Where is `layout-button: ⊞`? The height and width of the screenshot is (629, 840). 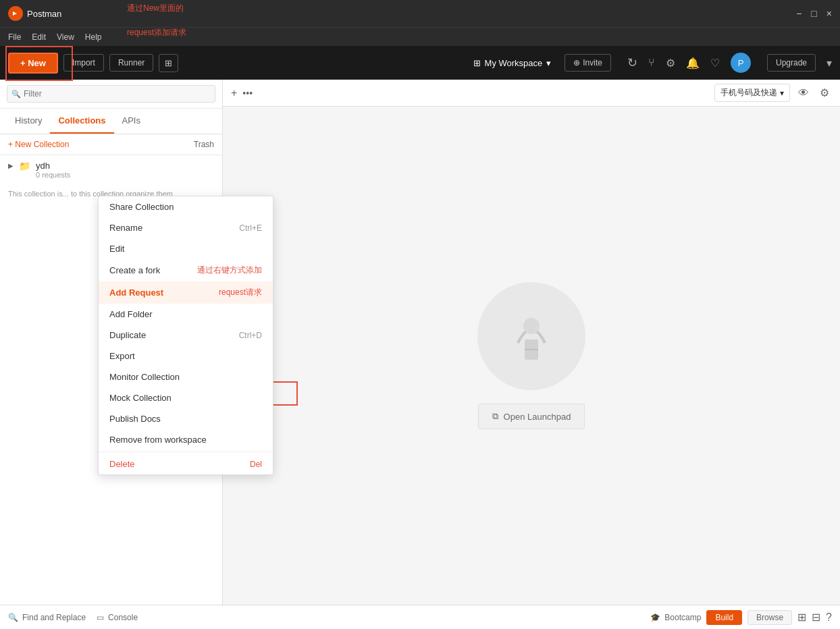 layout-button: ⊞ is located at coordinates (169, 63).